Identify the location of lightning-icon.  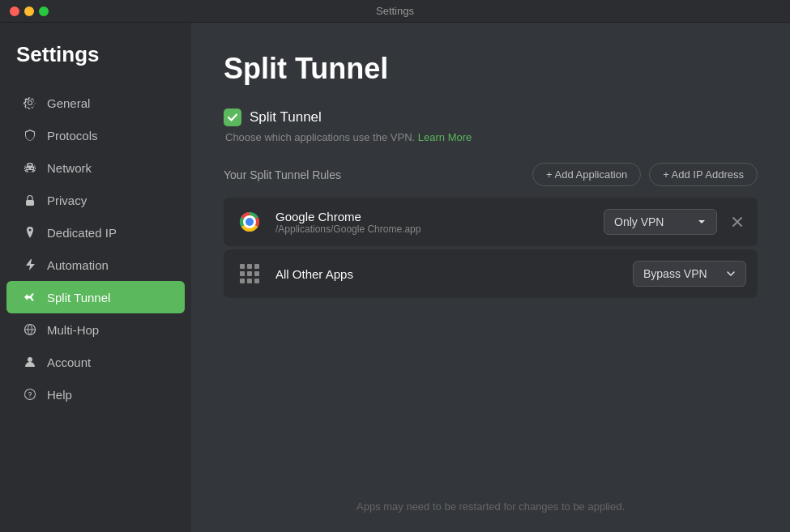
(30, 265).